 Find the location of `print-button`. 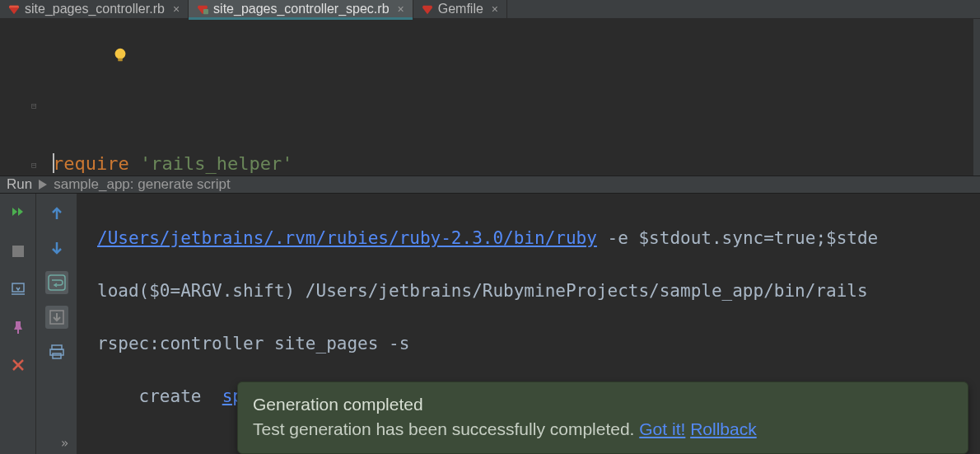

print-button is located at coordinates (57, 352).